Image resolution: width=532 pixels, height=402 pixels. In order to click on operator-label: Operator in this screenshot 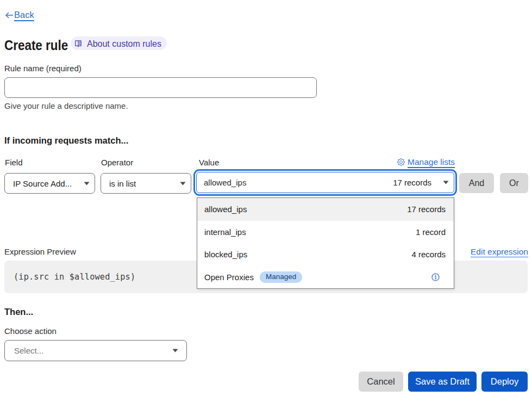, I will do `click(117, 162)`.